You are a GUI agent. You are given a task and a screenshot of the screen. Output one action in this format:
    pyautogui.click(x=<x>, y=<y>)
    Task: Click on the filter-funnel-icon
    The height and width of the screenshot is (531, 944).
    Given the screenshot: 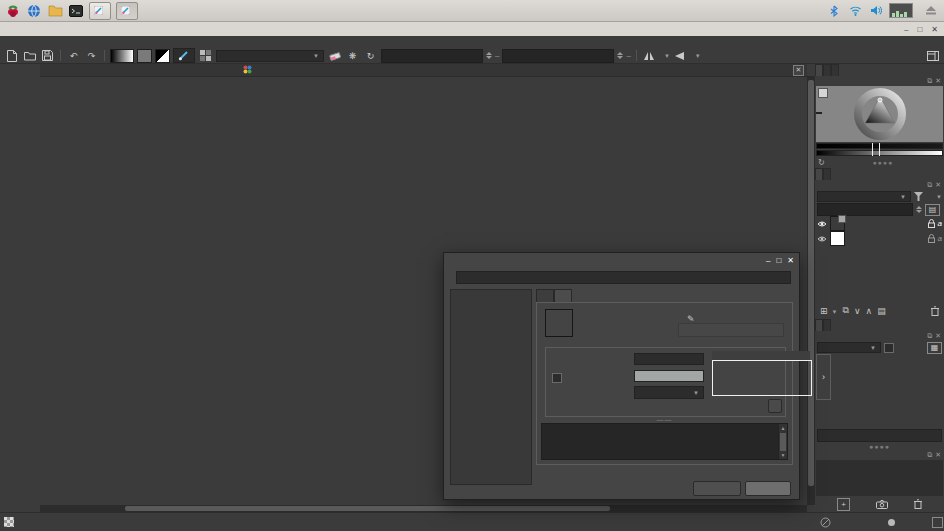 What is the action you would take?
    pyautogui.click(x=918, y=196)
    